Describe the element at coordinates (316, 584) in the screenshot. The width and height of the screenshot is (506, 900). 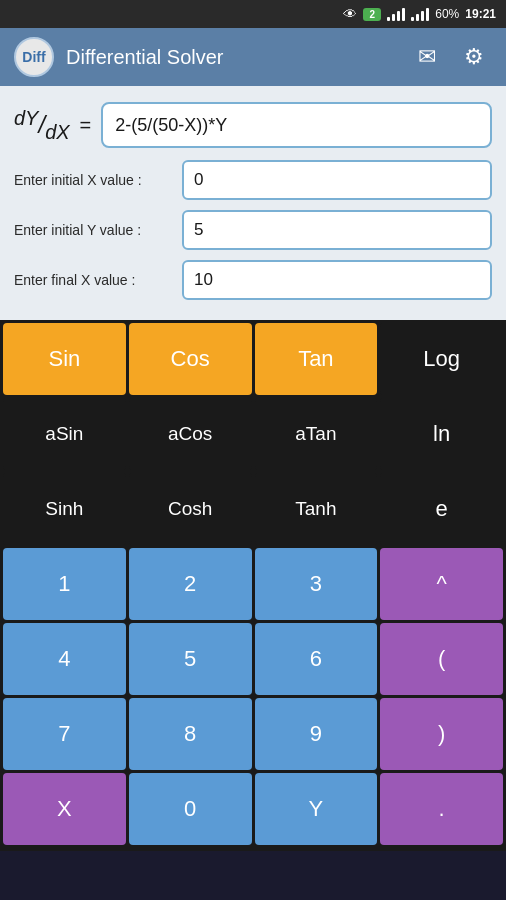
I see `3-button: 3` at that location.